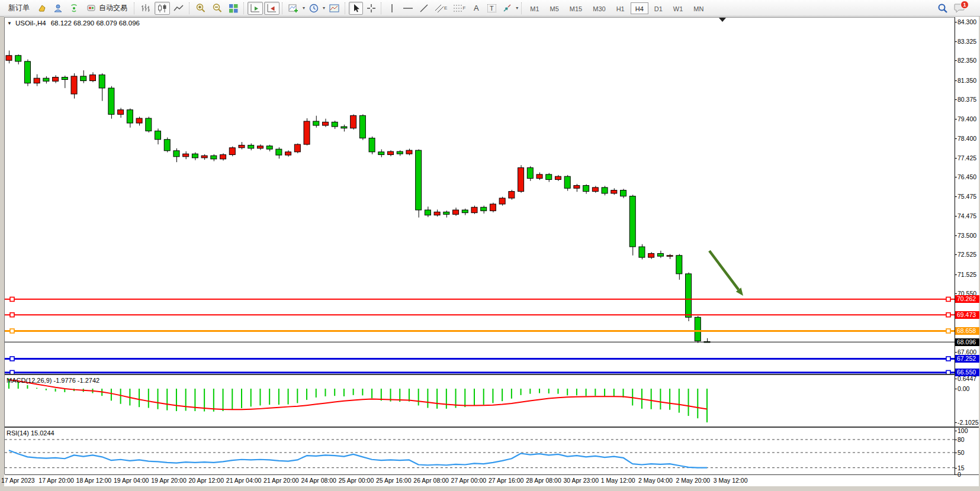 The width and height of the screenshot is (980, 491). Describe the element at coordinates (956, 379) in the screenshot. I see `macd-tick` at that location.